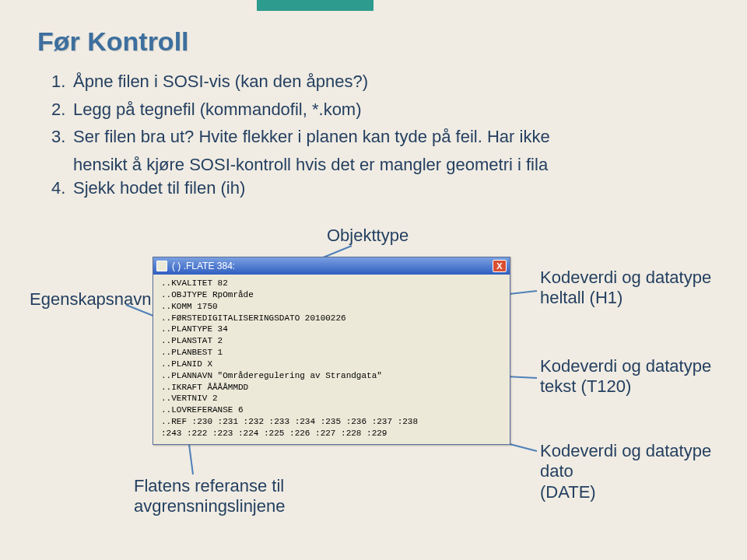 The image size is (747, 560). What do you see at coordinates (370, 165) in the screenshot?
I see `list-item-continuation: hensikt å kjøre SOSI-kontroll hvis det e…` at bounding box center [370, 165].